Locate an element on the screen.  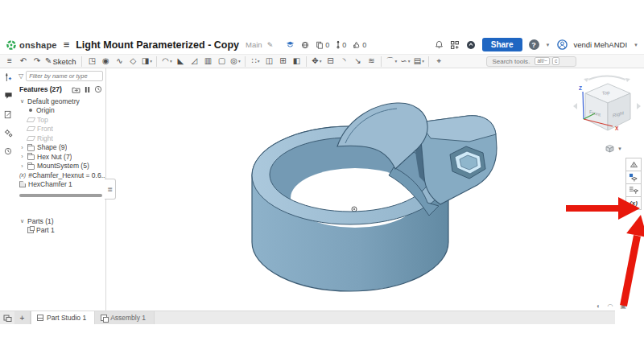
likes-stat: 0 is located at coordinates (359, 45).